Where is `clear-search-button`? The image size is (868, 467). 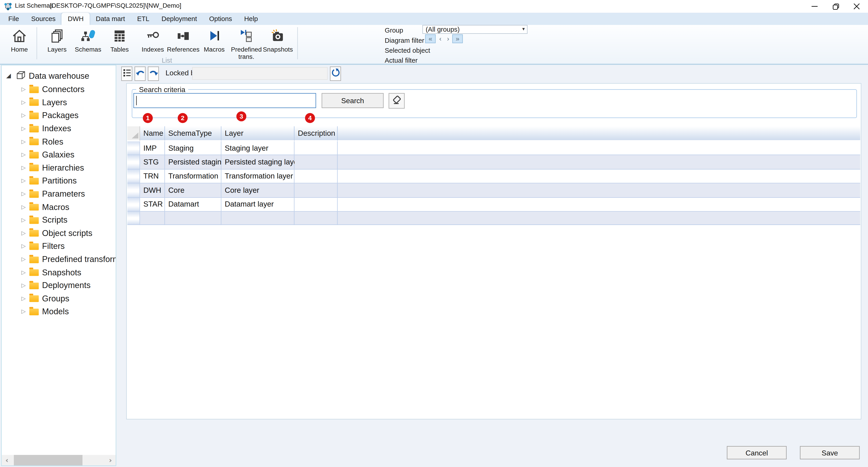
clear-search-button is located at coordinates (397, 101).